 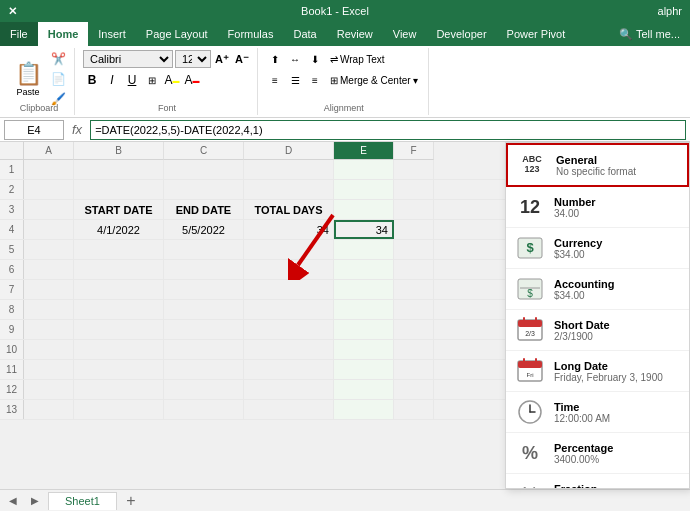 I want to click on cell-E2, so click(x=364, y=190).